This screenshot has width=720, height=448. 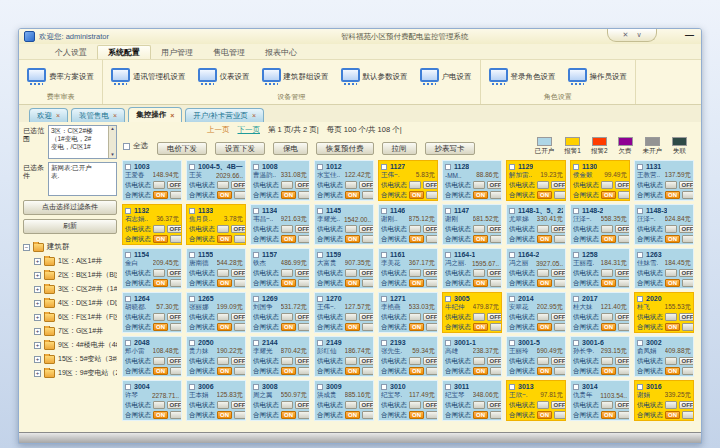 I want to click on tree-item: +9区：4#楼电井（4#楼, so click(x=70, y=345).